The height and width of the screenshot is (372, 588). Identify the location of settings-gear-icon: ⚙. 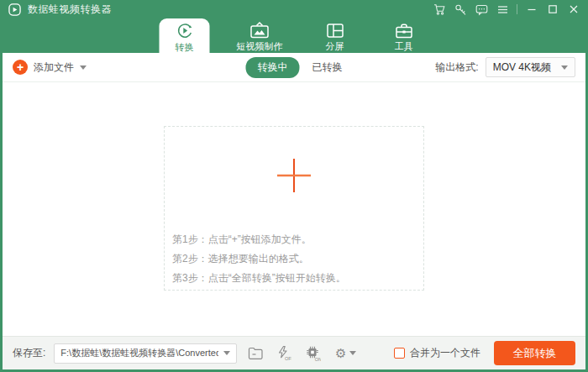
(341, 353).